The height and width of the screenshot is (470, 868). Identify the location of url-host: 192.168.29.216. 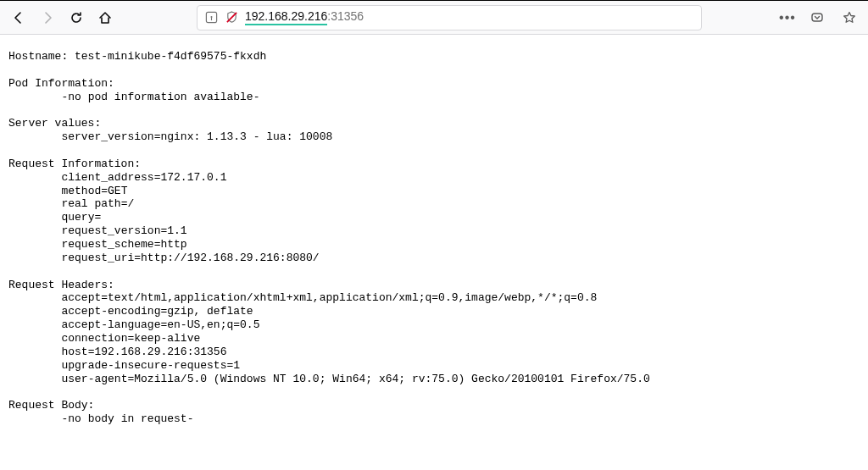
(287, 17).